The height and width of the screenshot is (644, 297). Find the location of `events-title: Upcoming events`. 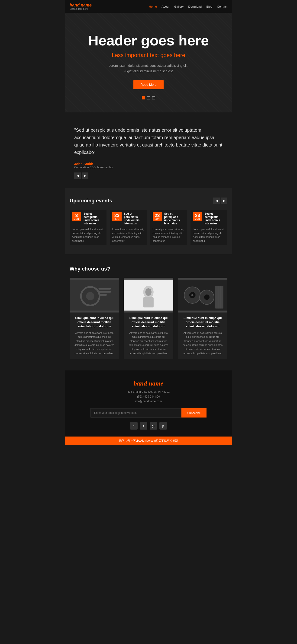

events-title: Upcoming events is located at coordinates (91, 201).